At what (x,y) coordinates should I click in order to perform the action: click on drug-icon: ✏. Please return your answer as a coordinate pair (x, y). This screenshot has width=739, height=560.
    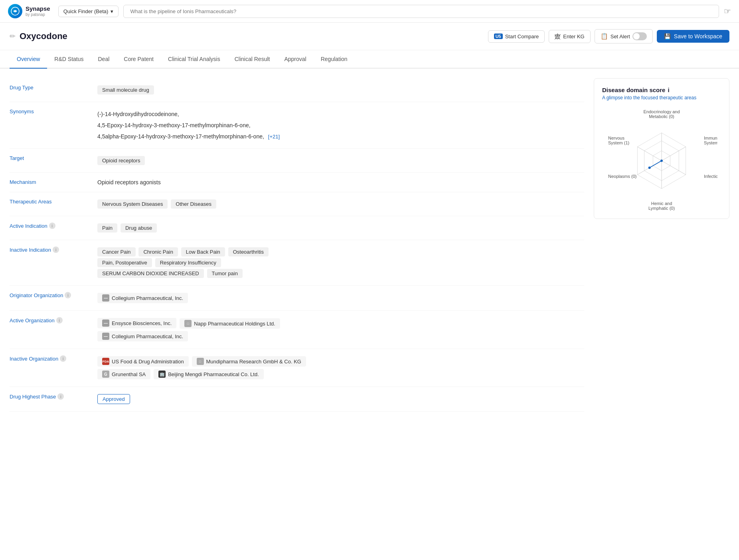
    Looking at the image, I should click on (13, 36).